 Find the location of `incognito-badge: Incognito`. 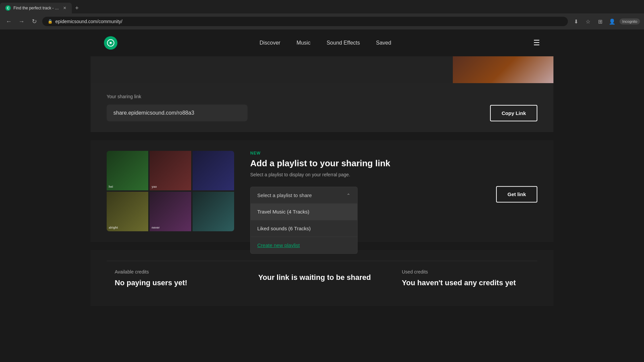

incognito-badge: Incognito is located at coordinates (630, 21).